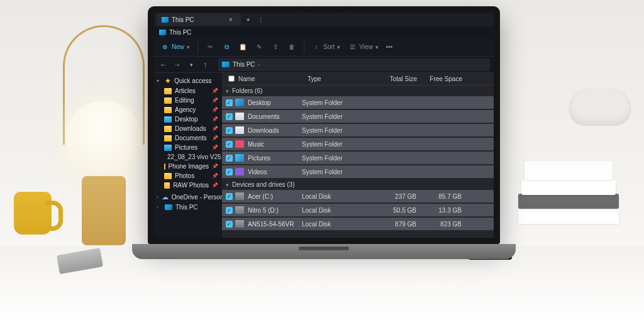  Describe the element at coordinates (275, 47) in the screenshot. I see `share-button: ⇪` at that location.